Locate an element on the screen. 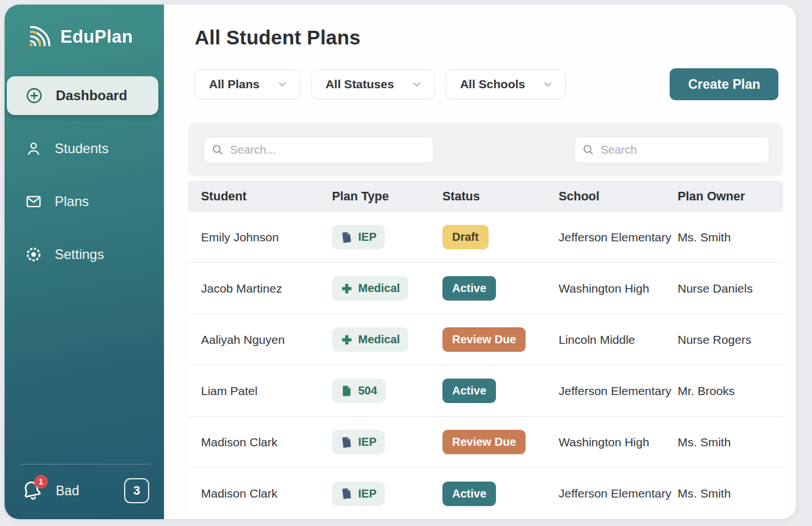 The image size is (812, 526). plan-type-chip: 504 is located at coordinates (359, 391).